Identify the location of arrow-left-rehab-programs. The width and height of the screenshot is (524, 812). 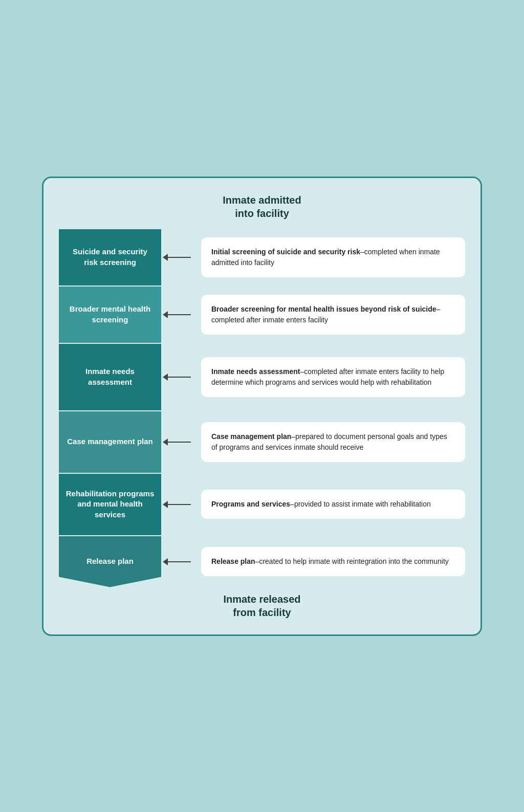
(177, 504).